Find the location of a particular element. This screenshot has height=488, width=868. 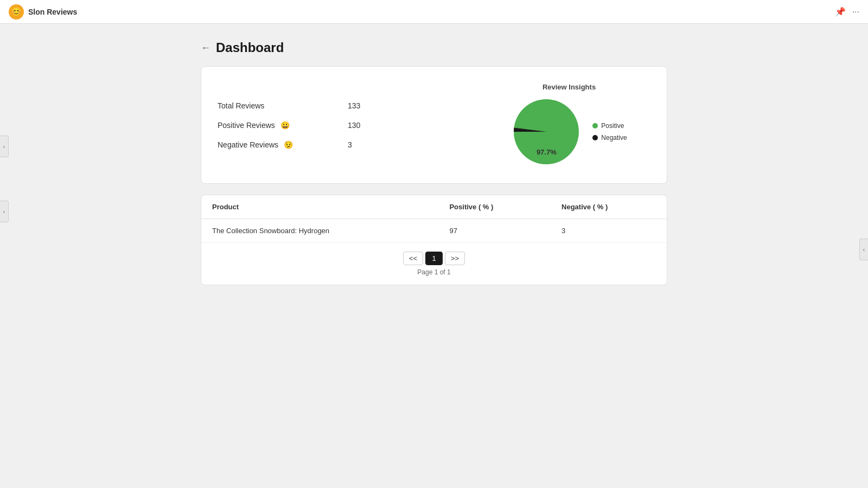

current-page-button: 1 is located at coordinates (434, 258).